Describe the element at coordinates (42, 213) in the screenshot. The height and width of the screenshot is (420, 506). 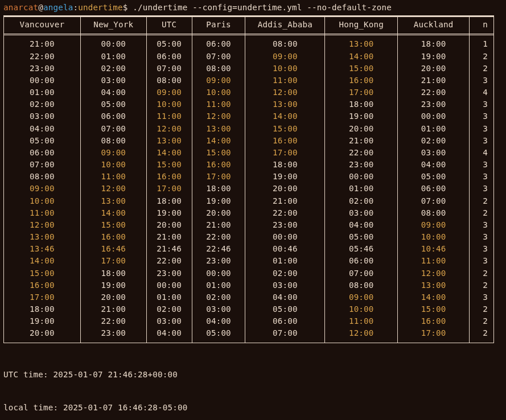
I see `time-cell: 11:00` at that location.